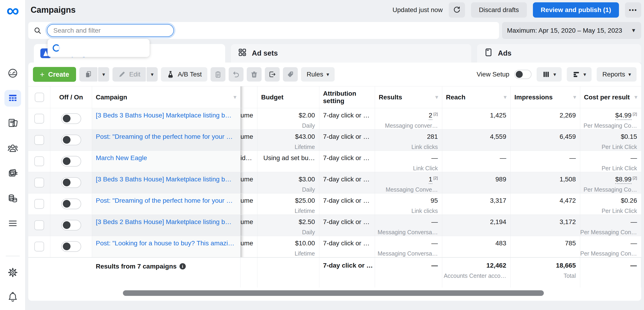 This screenshot has width=644, height=310. I want to click on nav-settings, so click(13, 272).